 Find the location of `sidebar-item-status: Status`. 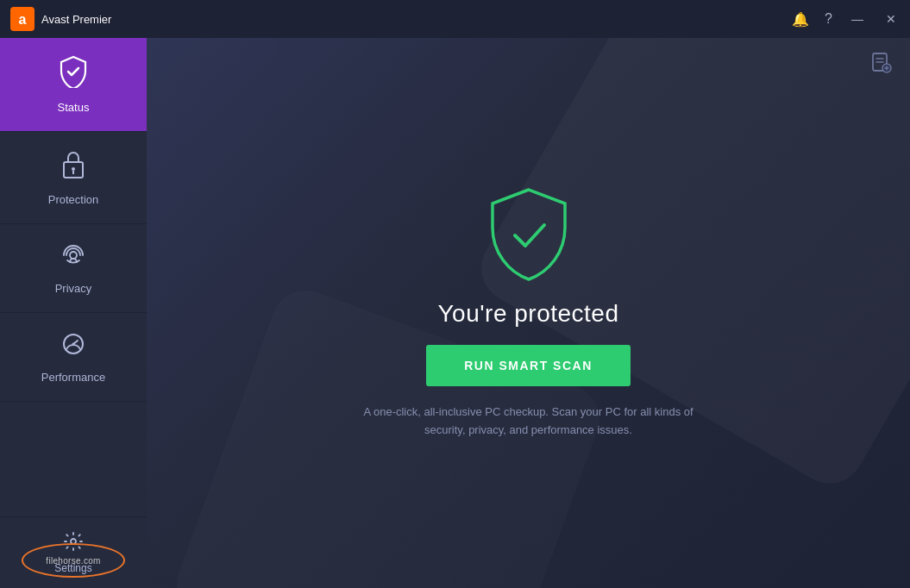

sidebar-item-status: Status is located at coordinates (73, 84).